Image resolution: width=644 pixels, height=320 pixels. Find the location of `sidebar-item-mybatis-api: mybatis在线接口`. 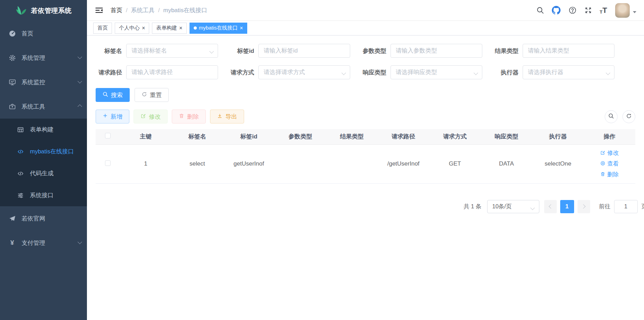

sidebar-item-mybatis-api: mybatis在线接口 is located at coordinates (43, 152).